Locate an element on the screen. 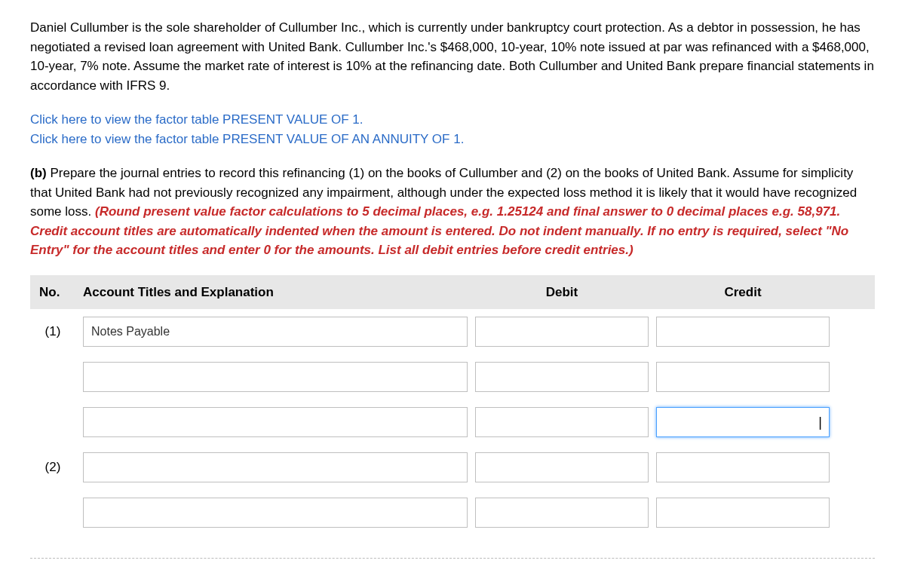 This screenshot has width=905, height=588. link-pv-annuity-of-1: Click here to view the factor table PRES… is located at coordinates (452, 139).